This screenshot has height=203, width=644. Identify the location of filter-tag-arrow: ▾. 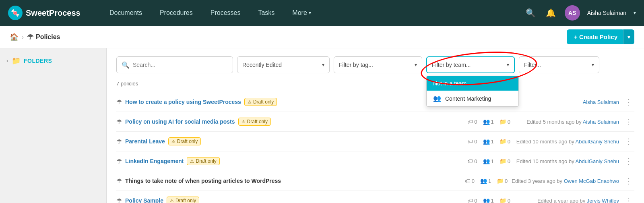
(416, 65).